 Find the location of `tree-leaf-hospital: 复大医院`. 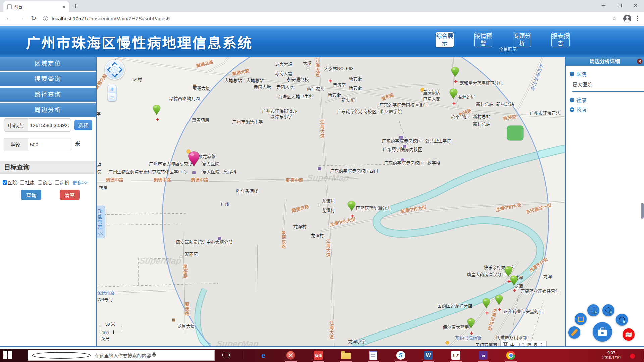

tree-leaf-hospital: 复大医院 is located at coordinates (608, 86).